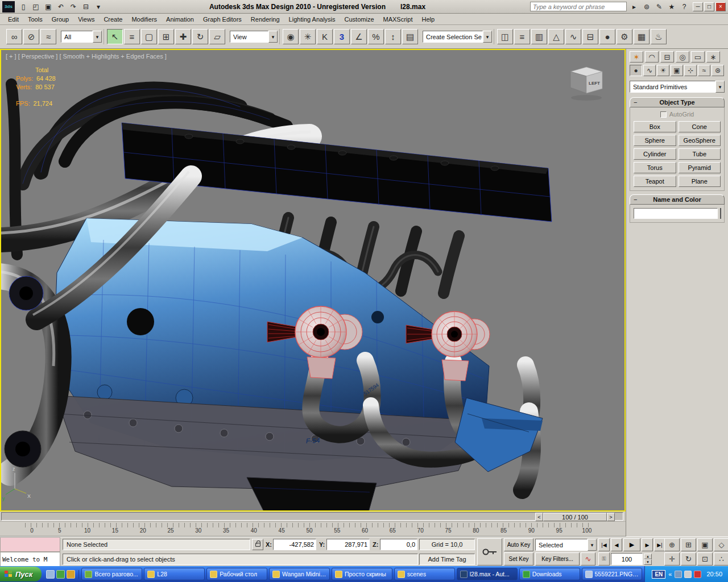 The height and width of the screenshot is (582, 728). What do you see at coordinates (183, 36) in the screenshot?
I see `select-and-move-icon: ✚` at bounding box center [183, 36].